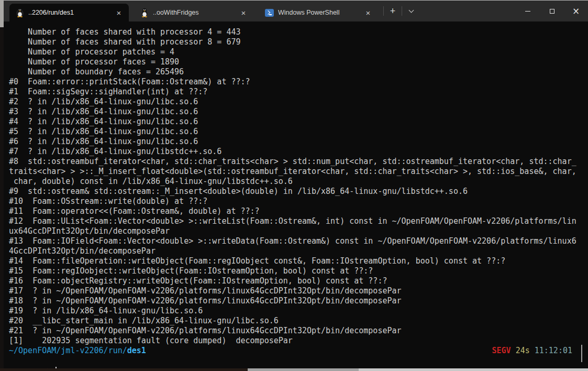  I want to click on terminal-output-line: #2 ? in /lib/x86_64-linux-gnu/libc.so.6, so click(298, 102).